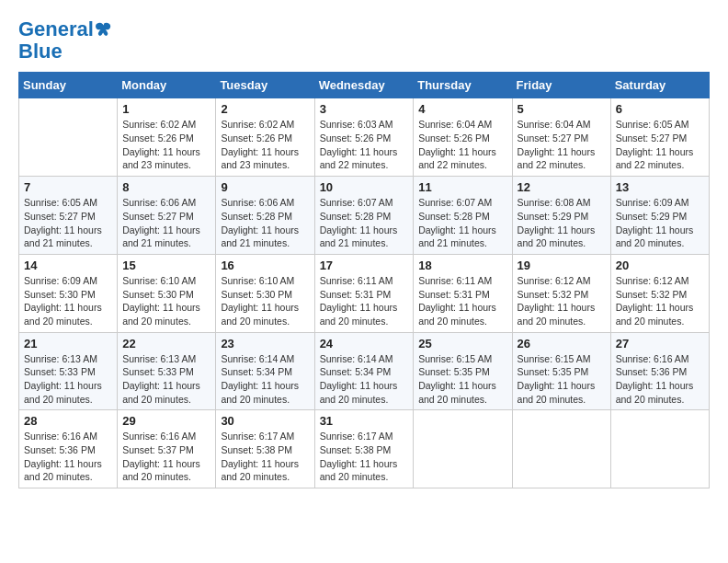 This screenshot has height=563, width=728. I want to click on day-number: 23, so click(265, 344).